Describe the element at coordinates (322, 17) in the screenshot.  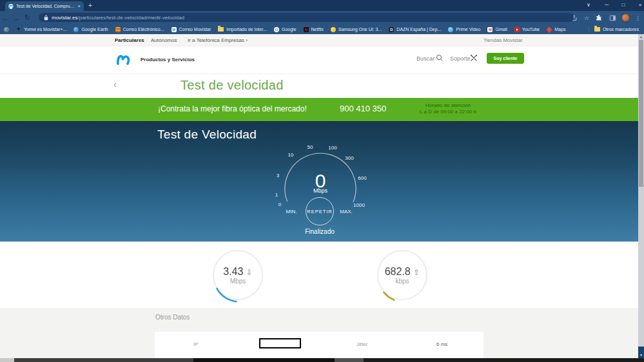
I see `browser-chrome: Test de Velocidad. Comprueba la × + ∨ ─ …` at that location.